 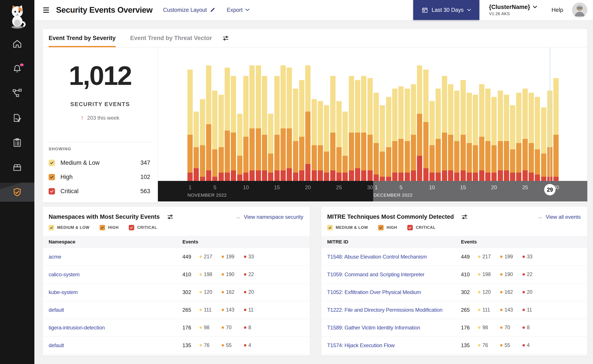 What do you see at coordinates (376, 274) in the screenshot?
I see `mitre-technique-link: T1059: Command and Scripting Interpreter` at bounding box center [376, 274].